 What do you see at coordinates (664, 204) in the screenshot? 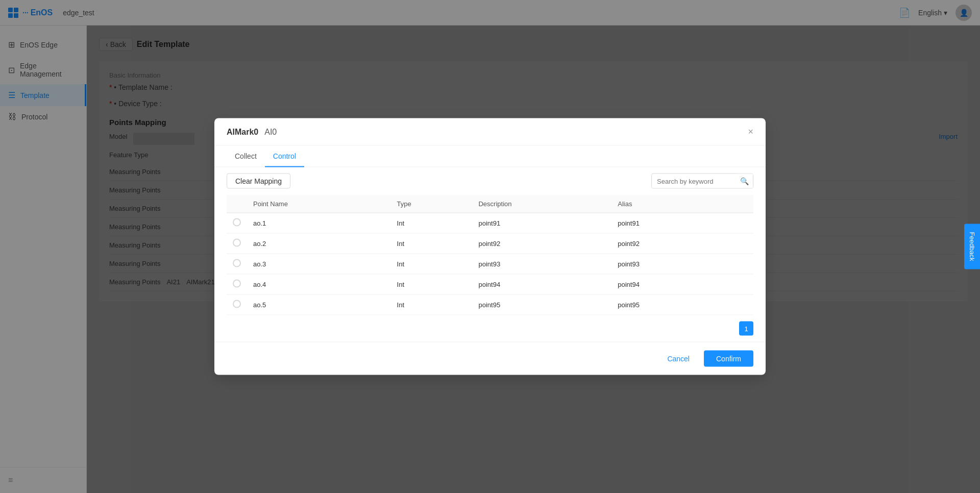
I see `col-alias: Alias` at bounding box center [664, 204].